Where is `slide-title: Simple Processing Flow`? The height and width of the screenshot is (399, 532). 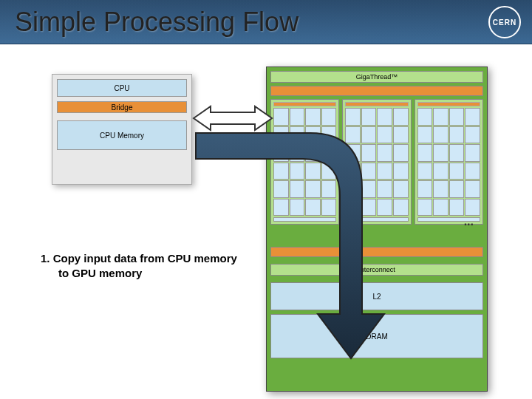
slide-title: Simple Processing Flow is located at coordinates (157, 22).